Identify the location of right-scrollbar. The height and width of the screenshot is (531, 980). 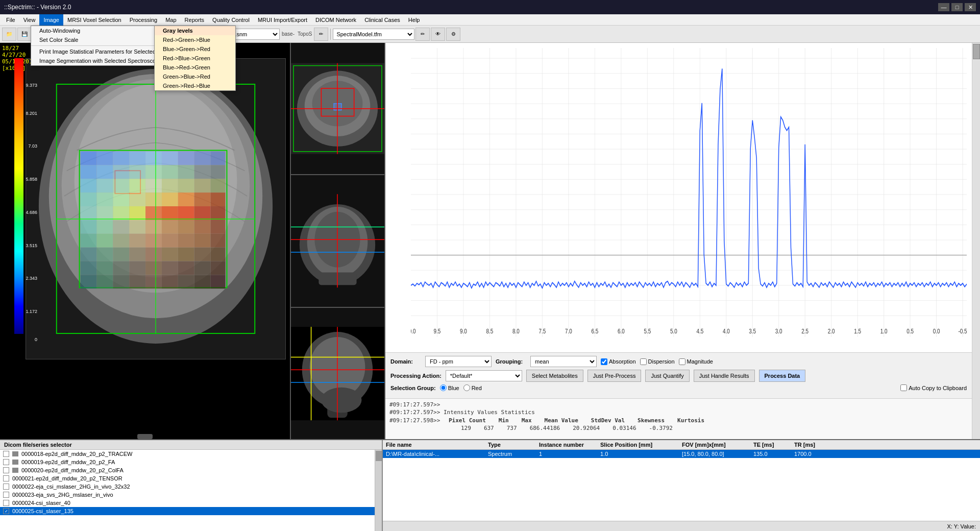
(976, 241).